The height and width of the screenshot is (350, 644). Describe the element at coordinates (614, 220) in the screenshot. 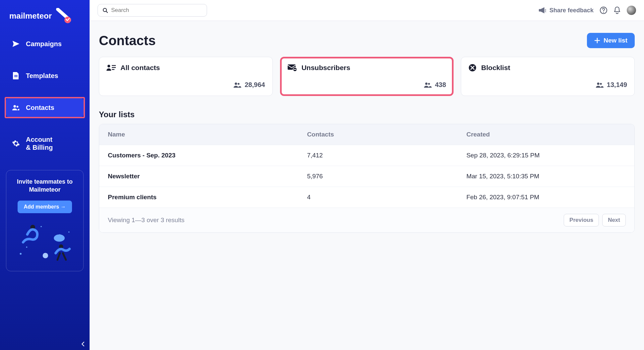

I see `next-button: Next` at that location.